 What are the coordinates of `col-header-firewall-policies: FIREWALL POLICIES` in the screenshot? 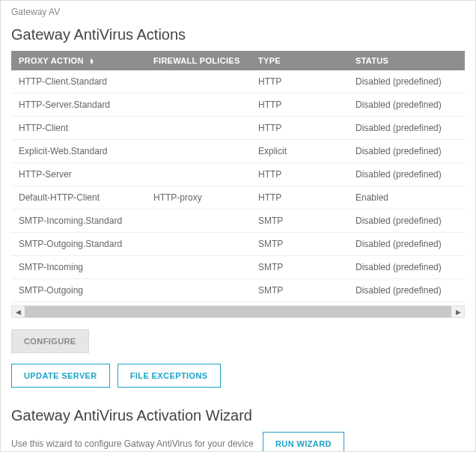 It's located at (198, 61).